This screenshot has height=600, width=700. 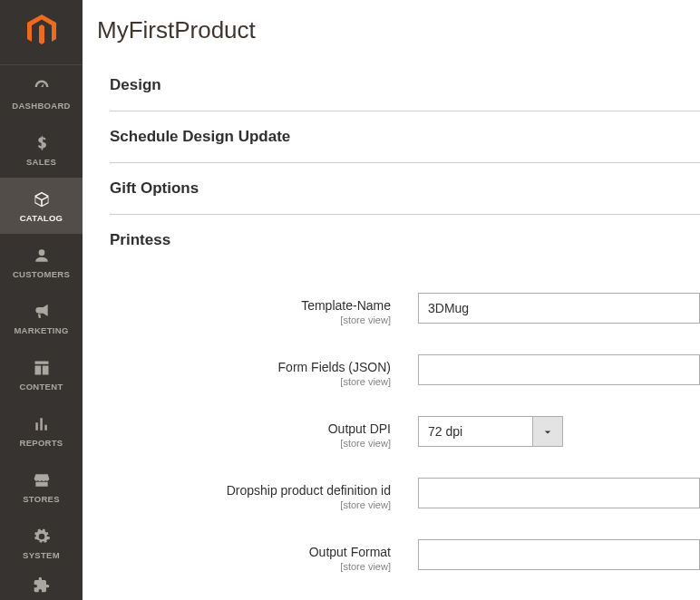 I want to click on storefront-icon, so click(x=42, y=480).